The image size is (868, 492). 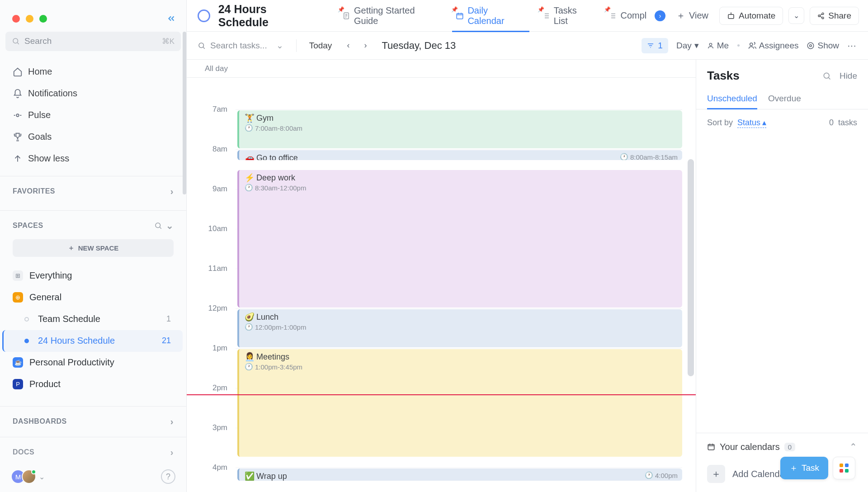 I want to click on space-icon: ☕, so click(x=18, y=363).